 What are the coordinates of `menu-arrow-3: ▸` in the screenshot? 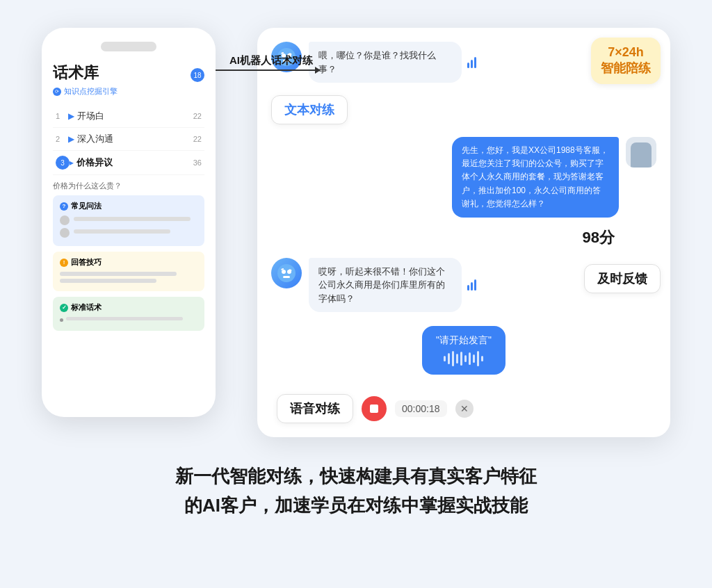 It's located at (72, 163).